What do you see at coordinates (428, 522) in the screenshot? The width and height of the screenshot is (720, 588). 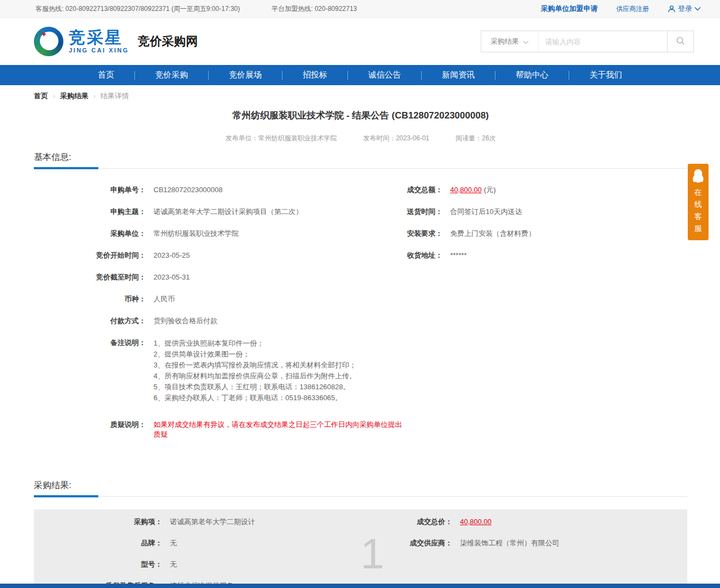 I see `field-label: 成交总价：` at bounding box center [428, 522].